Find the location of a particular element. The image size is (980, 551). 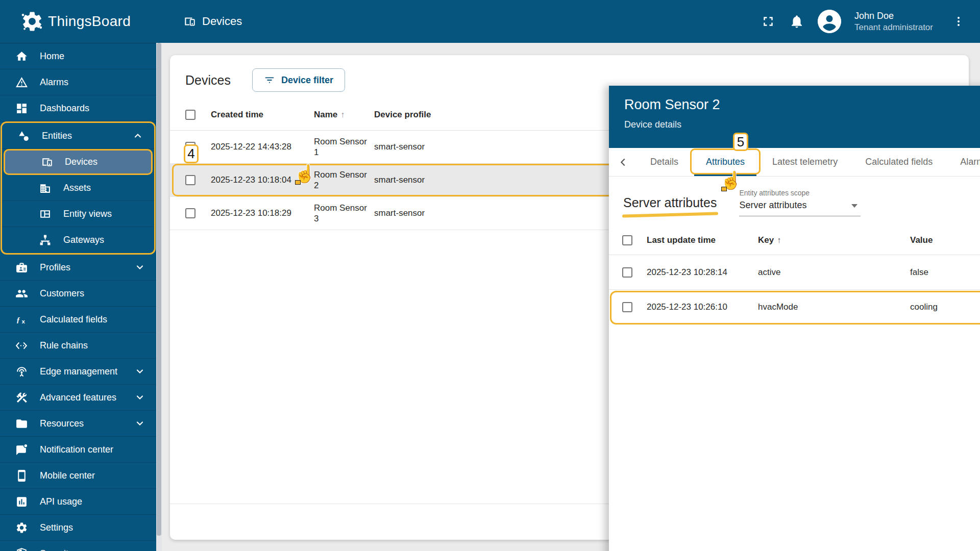

sidebar-item-gateways: Gateways is located at coordinates (78, 240).